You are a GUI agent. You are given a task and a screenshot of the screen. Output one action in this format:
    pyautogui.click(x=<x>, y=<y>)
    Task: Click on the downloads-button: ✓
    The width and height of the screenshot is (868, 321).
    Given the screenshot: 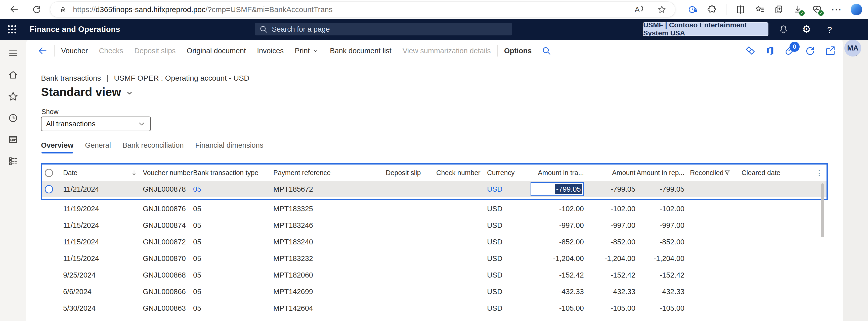 What is the action you would take?
    pyautogui.click(x=798, y=9)
    